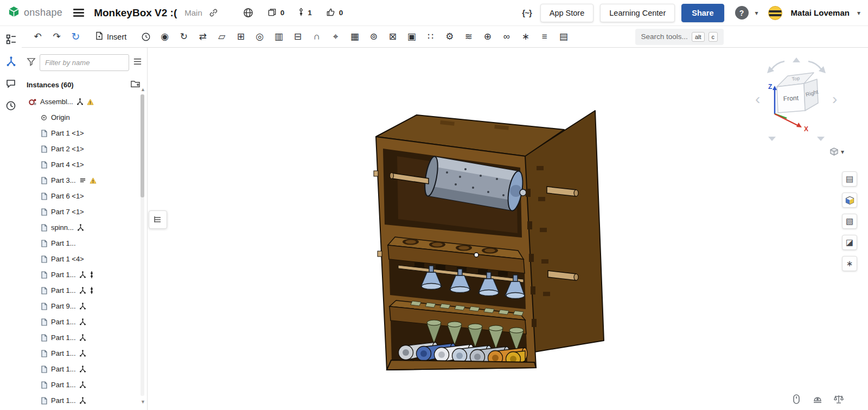 The width and height of the screenshot is (868, 410). Describe the element at coordinates (79, 13) in the screenshot. I see `menu-icon` at that location.